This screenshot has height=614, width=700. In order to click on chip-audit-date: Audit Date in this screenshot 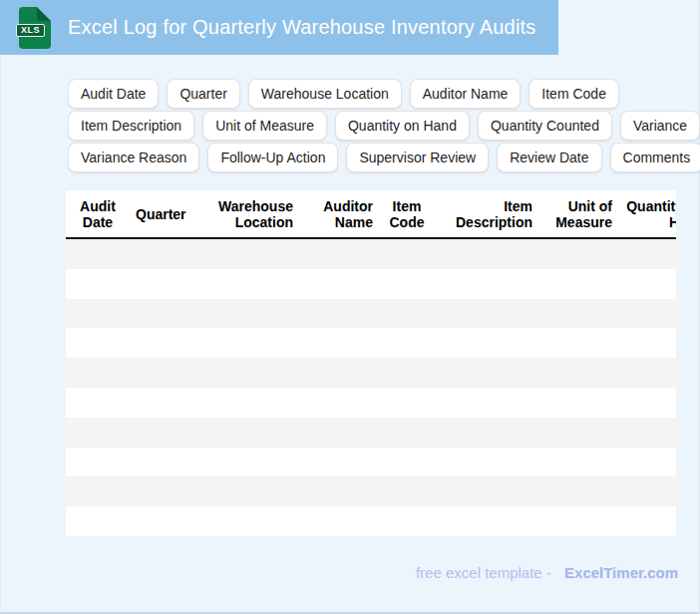, I will do `click(114, 94)`.